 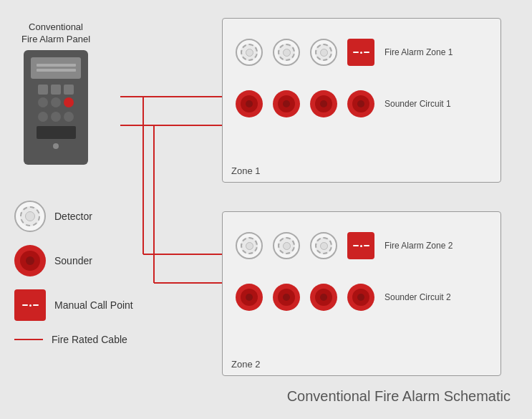 I want to click on legend-cable-line, so click(x=29, y=339).